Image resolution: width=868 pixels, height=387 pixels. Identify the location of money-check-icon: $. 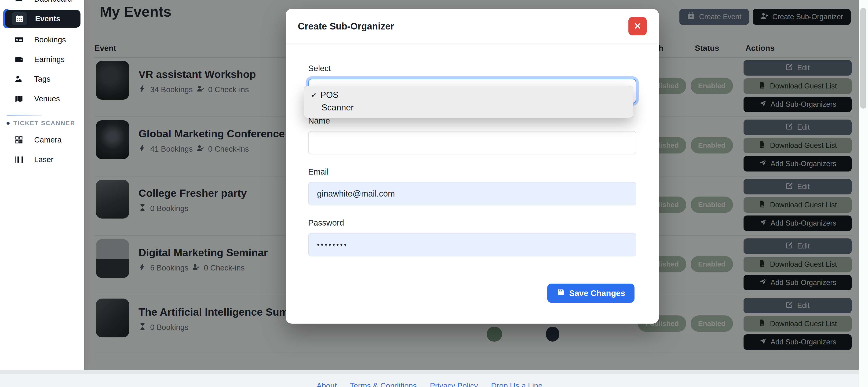
(19, 40).